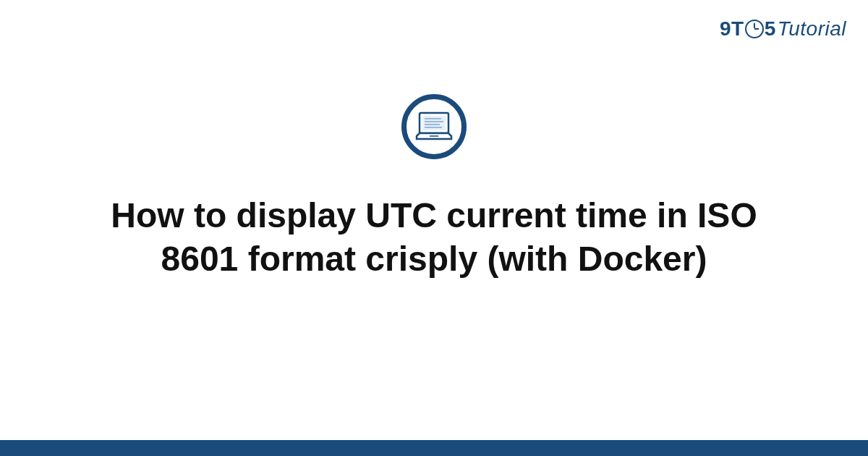 This screenshot has width=868, height=456. What do you see at coordinates (732, 29) in the screenshot?
I see `logo-text-9t: 9T` at bounding box center [732, 29].